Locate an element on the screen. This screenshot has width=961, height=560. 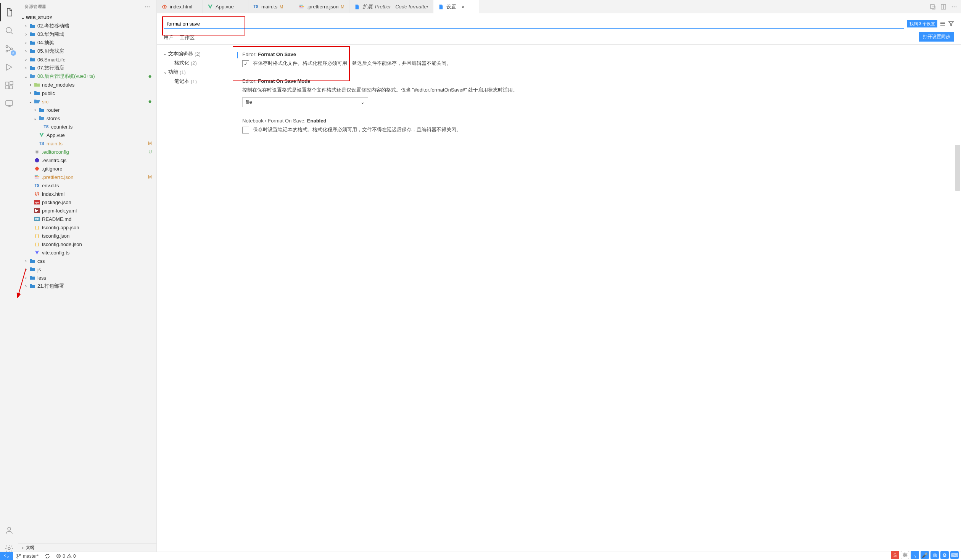
tree-row: ›02.考拉移动端 is located at coordinates (87, 26).